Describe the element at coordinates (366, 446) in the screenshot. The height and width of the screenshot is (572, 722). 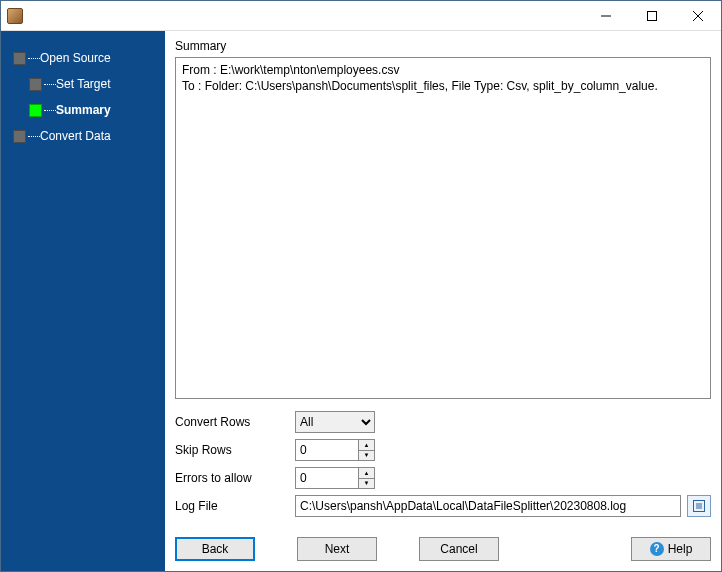
I see `skip-rows-up: ▲` at that location.